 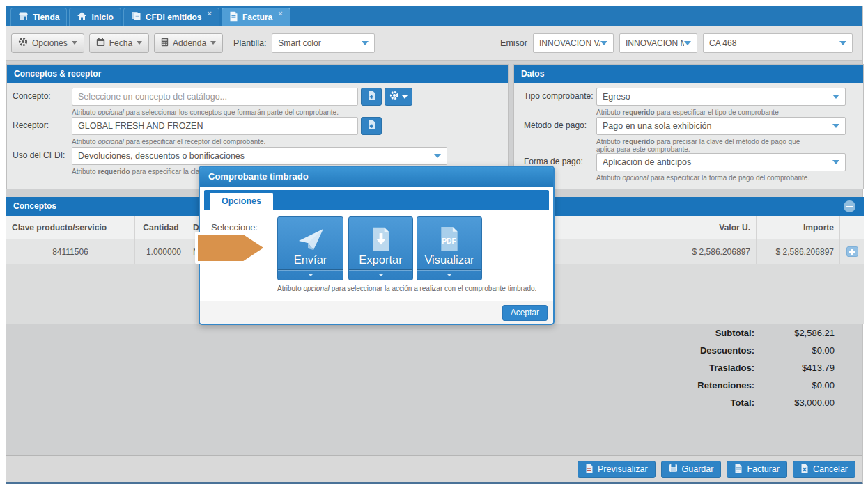 I want to click on tipo-comprobante-label: Tipo comprobante:, so click(x=559, y=96).